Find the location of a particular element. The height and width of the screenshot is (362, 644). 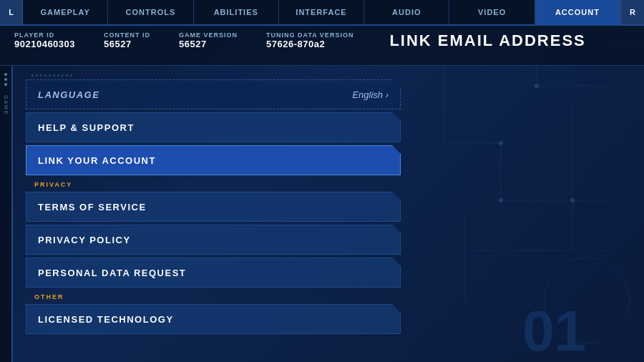

privacy-section-label: PRIVACY is located at coordinates (216, 183).